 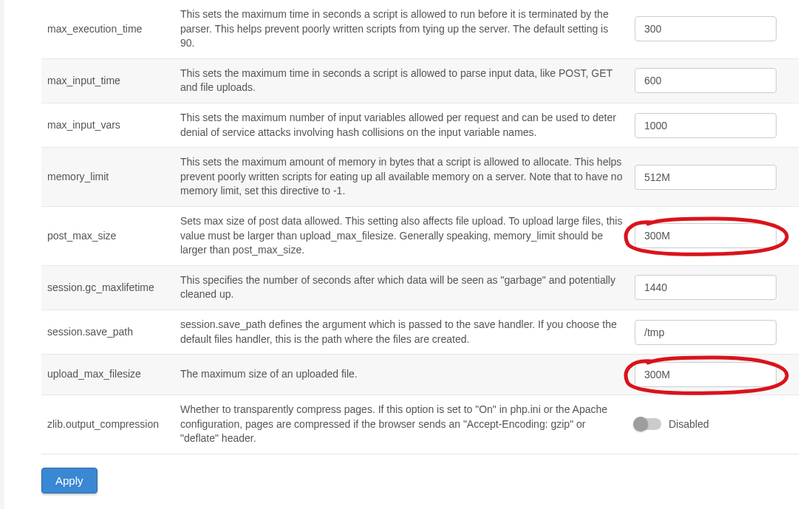 What do you see at coordinates (108, 81) in the screenshot?
I see `setting-name: max_input_time` at bounding box center [108, 81].